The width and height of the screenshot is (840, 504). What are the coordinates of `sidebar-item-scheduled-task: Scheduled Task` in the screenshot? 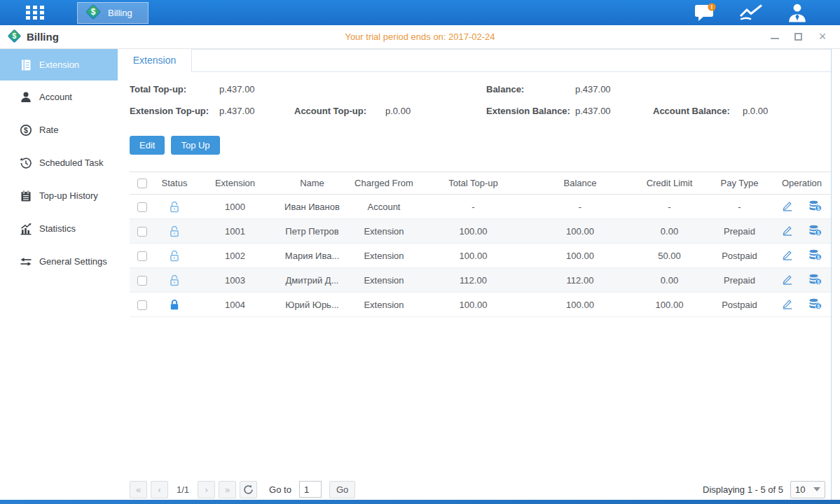 It's located at (59, 162).